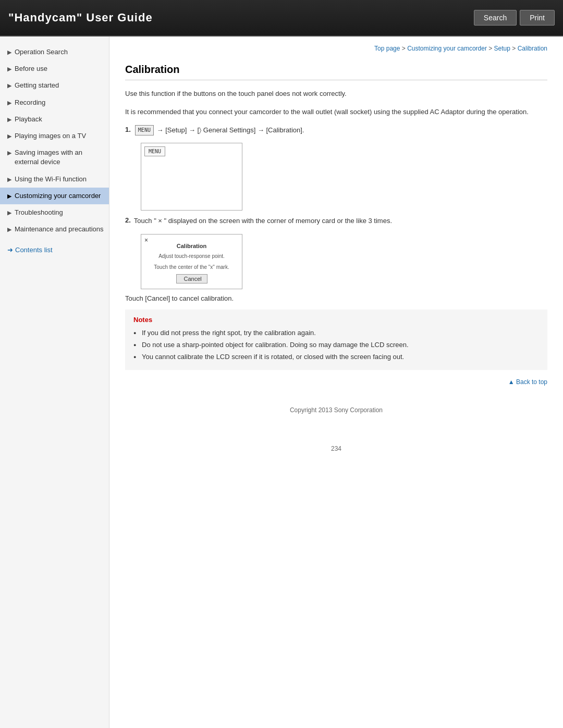 Image resolution: width=563 pixels, height=728 pixels. Describe the element at coordinates (128, 129) in the screenshot. I see `step-1-number: 1.` at that location.